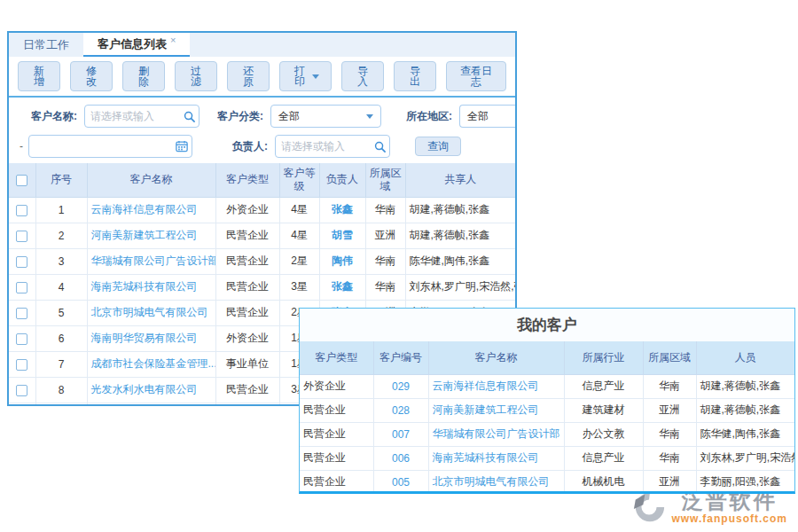 This screenshot has height=532, width=798. Describe the element at coordinates (401, 410) in the screenshot. I see `customer-code-link: 028` at that location.